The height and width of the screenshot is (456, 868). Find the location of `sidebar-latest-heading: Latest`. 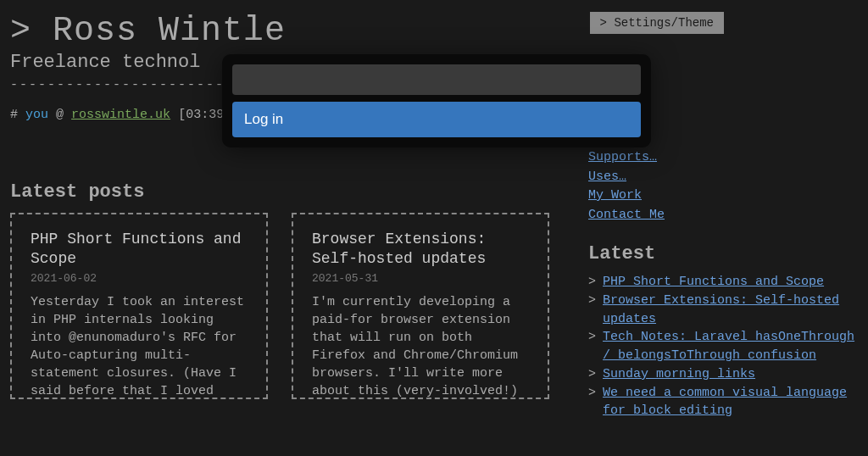

sidebar-latest-heading: Latest is located at coordinates (722, 254).